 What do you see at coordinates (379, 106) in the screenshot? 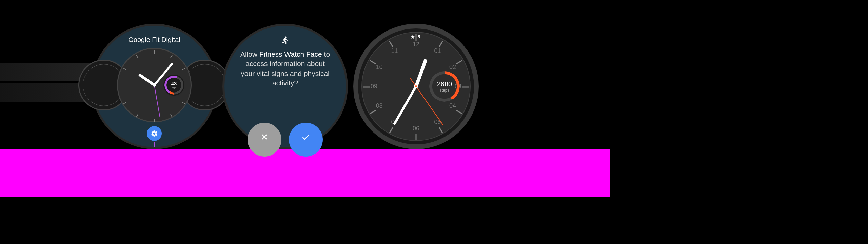
I see `hour-numeral: 08` at bounding box center [379, 106].